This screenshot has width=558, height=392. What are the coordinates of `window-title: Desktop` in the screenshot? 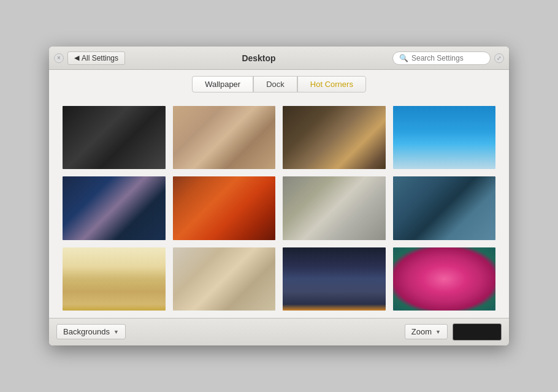 It's located at (259, 58).